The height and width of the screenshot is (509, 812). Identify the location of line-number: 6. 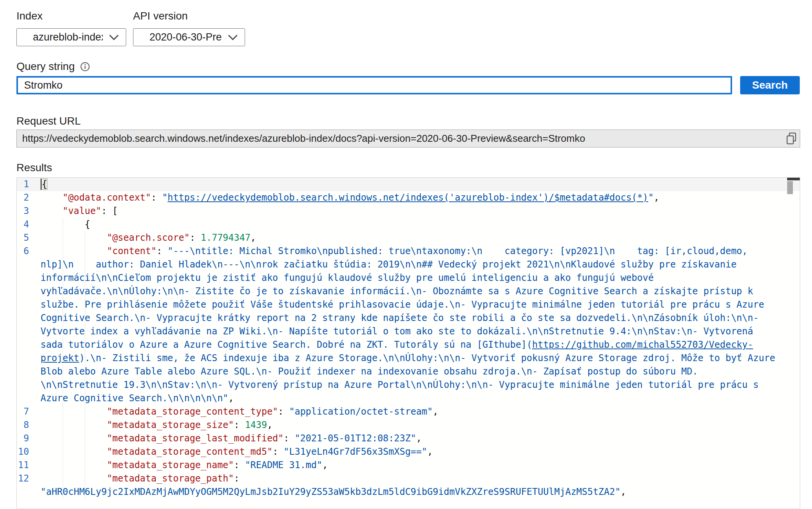
(29, 325).